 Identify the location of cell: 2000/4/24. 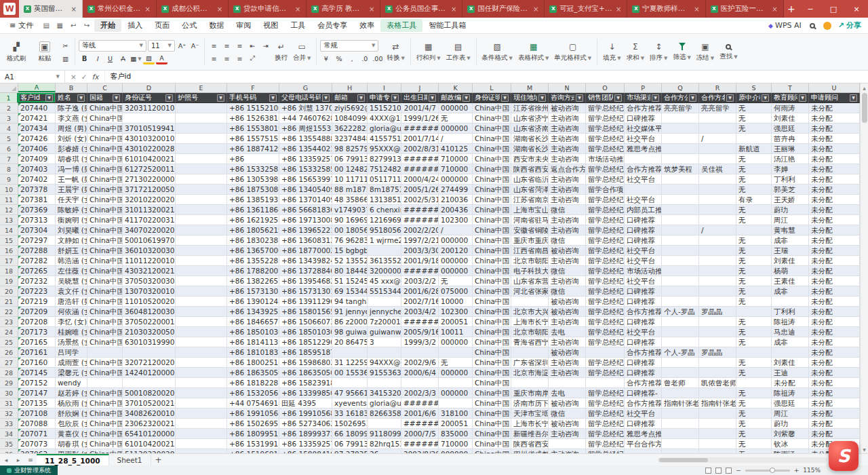
(420, 179).